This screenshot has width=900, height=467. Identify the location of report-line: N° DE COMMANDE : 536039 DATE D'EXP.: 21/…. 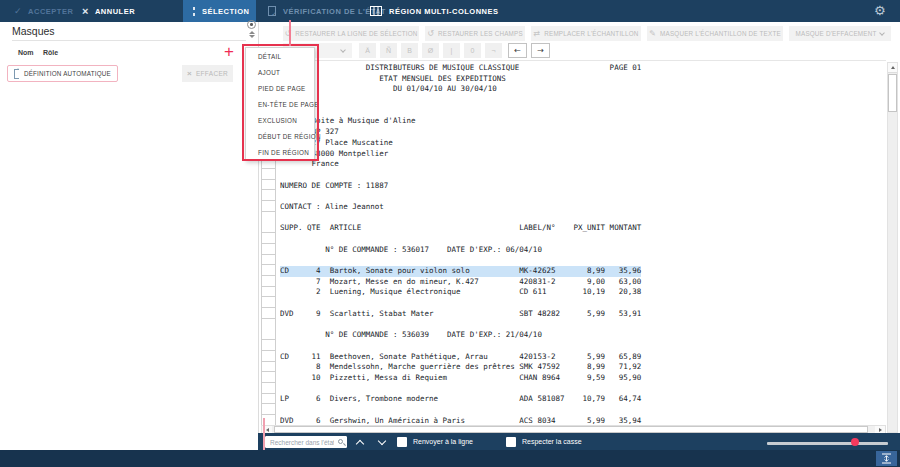
(580, 336).